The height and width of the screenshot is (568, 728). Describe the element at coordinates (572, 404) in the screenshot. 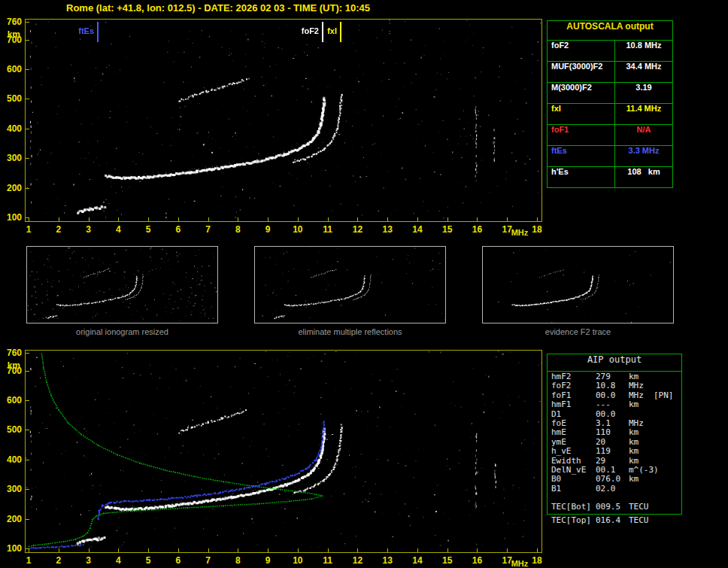

I see `aip-param: hmF1` at that location.